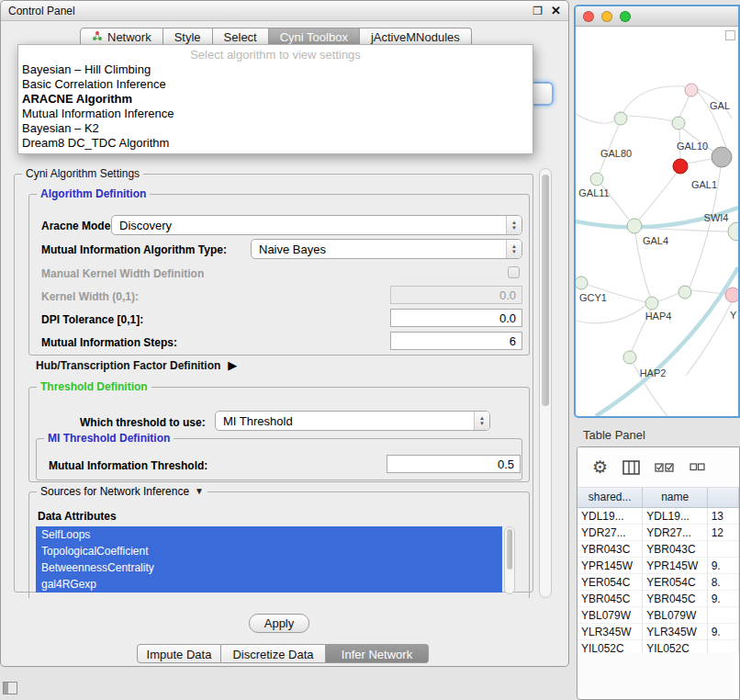  What do you see at coordinates (722, 157) in the screenshot?
I see `node-gray` at bounding box center [722, 157].